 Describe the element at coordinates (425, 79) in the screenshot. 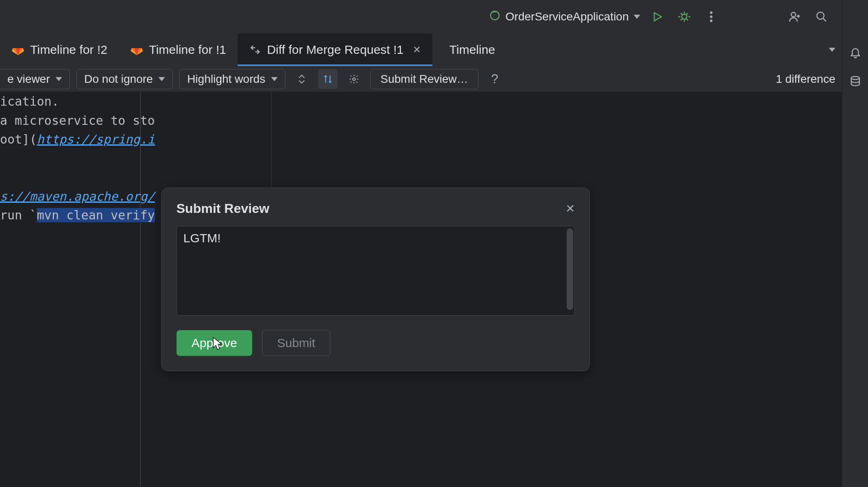

I see `submit-review-toolbar-button: Submit Review…` at that location.